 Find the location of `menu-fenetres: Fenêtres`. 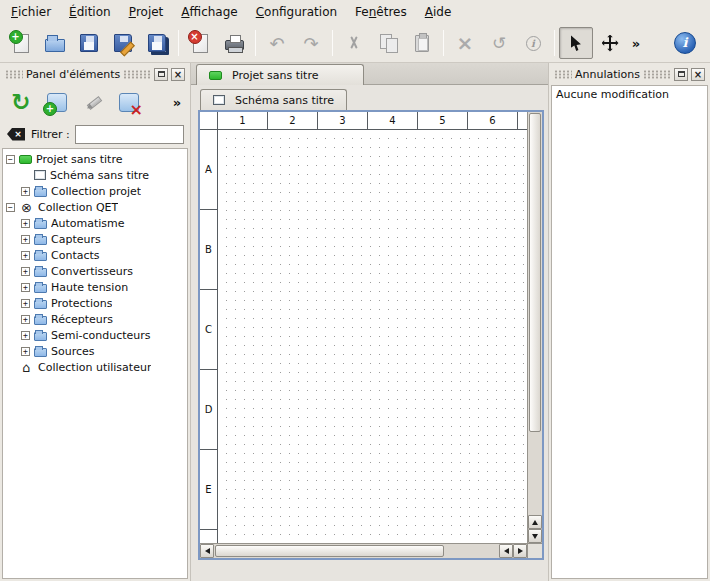

menu-fenetres: Fenêtres is located at coordinates (381, 12).